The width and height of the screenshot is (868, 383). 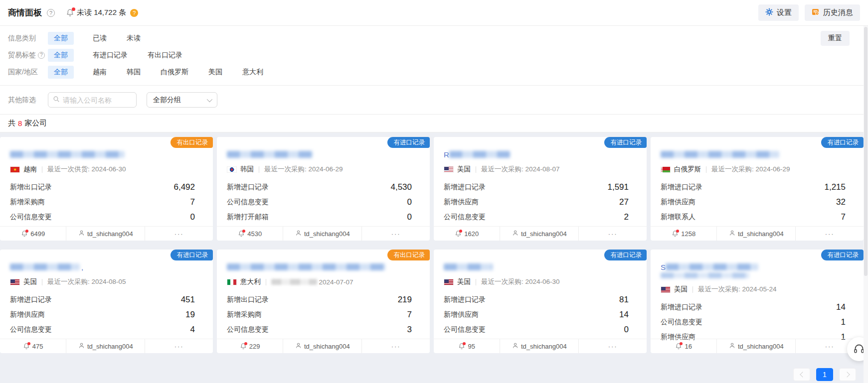 What do you see at coordinates (174, 72) in the screenshot?
I see `filter-option: 白俄罗斯` at bounding box center [174, 72].